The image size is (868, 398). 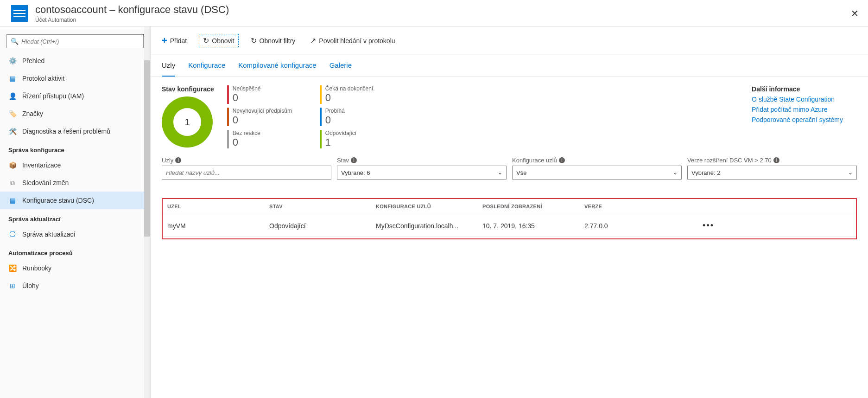 I want to click on page-title: contosoaccount – konfigurace stavu (DSC), so click(x=132, y=10).